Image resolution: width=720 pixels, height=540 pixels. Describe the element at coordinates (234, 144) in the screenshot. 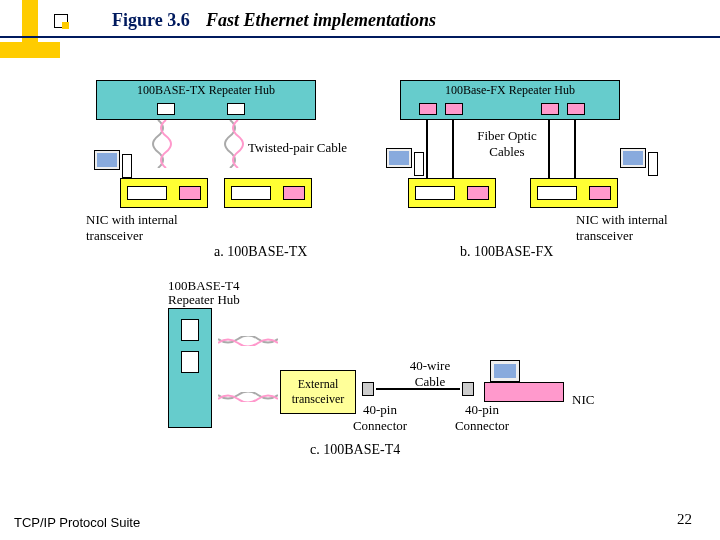

I see `twisted-cable-a2` at that location.